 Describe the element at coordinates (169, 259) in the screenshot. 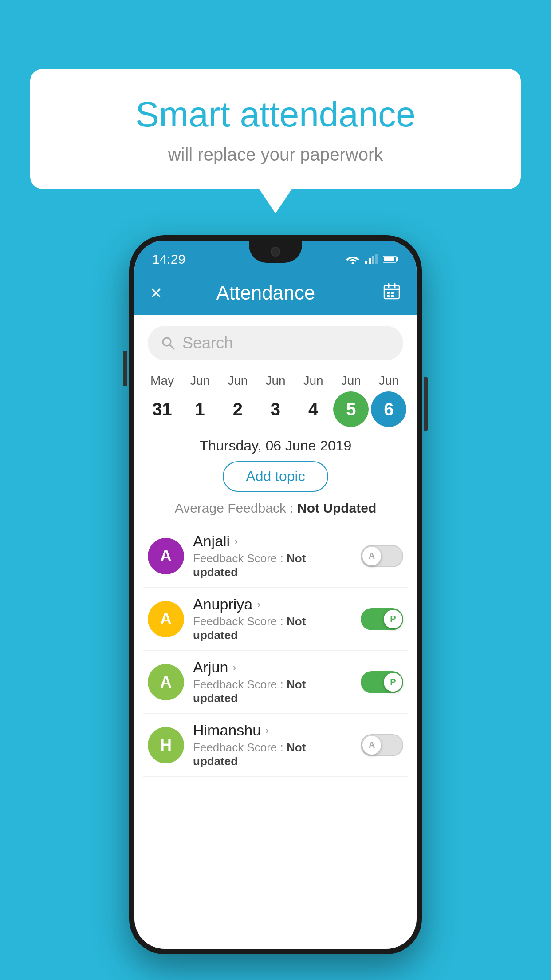

I see `status-time: 14:29` at that location.